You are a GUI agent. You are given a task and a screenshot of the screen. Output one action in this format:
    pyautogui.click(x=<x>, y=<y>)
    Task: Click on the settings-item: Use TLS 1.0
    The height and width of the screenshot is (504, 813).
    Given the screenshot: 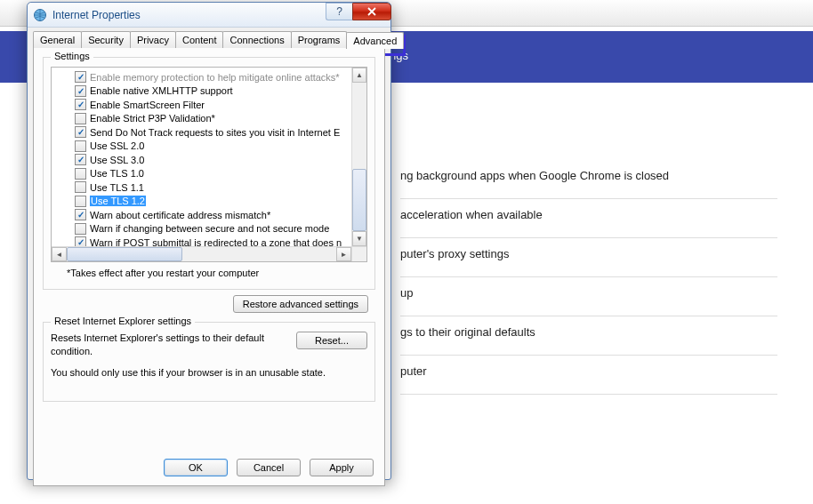 What is the action you would take?
    pyautogui.click(x=209, y=174)
    